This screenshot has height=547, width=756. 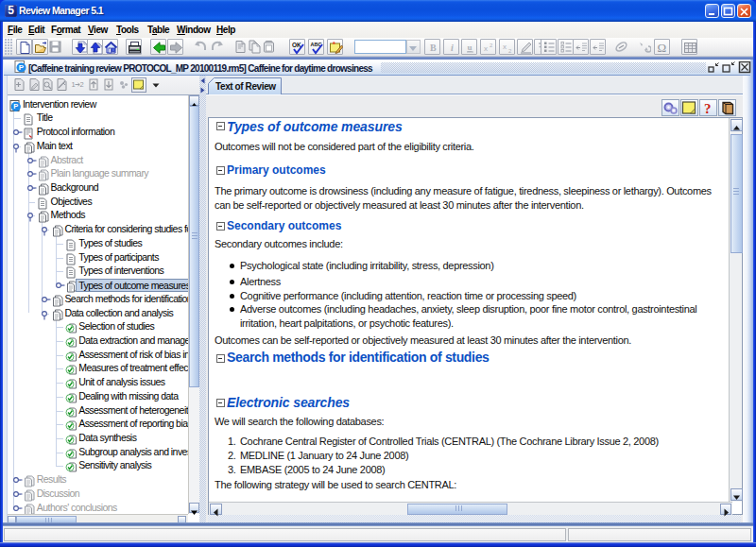 What do you see at coordinates (297, 45) in the screenshot?
I see `svg-text: OK` at bounding box center [297, 45].